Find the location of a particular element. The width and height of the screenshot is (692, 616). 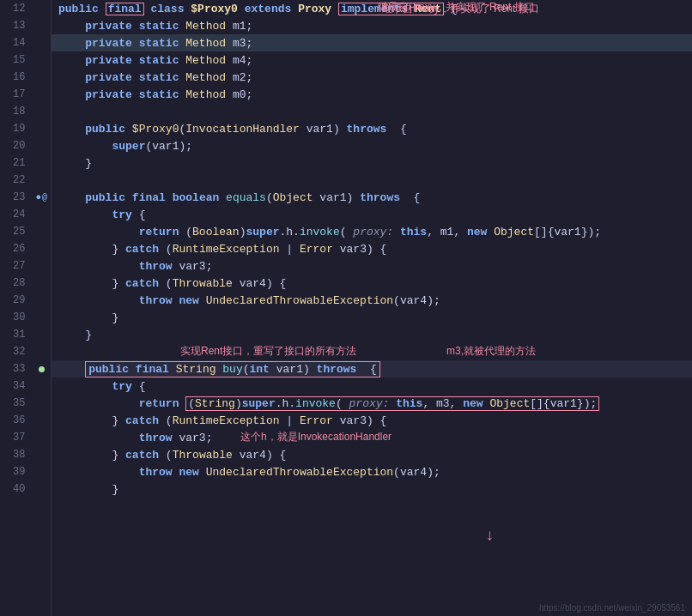

code-line-37: throw var3; 这个h，就是InvokecationHandler is located at coordinates (372, 438).